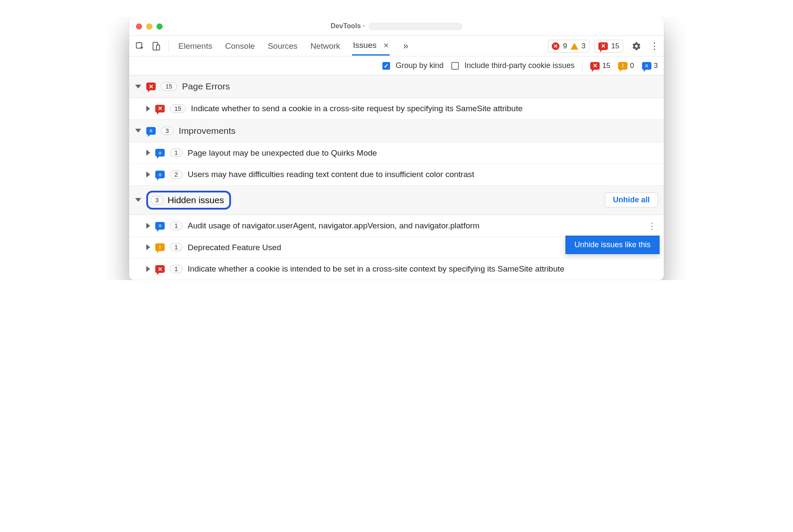 The image size is (793, 532). Describe the element at coordinates (396, 66) in the screenshot. I see `issues-filter-bar: Group by kind Include third-party cookie…` at that location.